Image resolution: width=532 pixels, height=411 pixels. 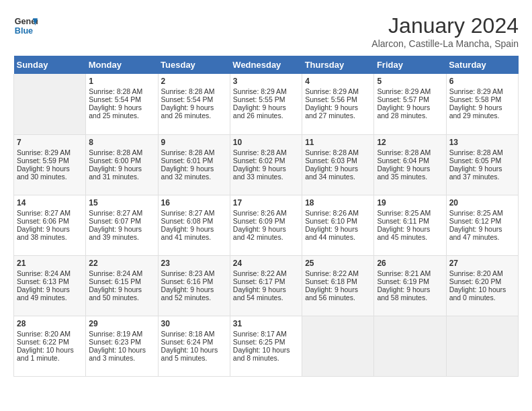 I want to click on day-header-saturday: Saturday, so click(x=482, y=64).